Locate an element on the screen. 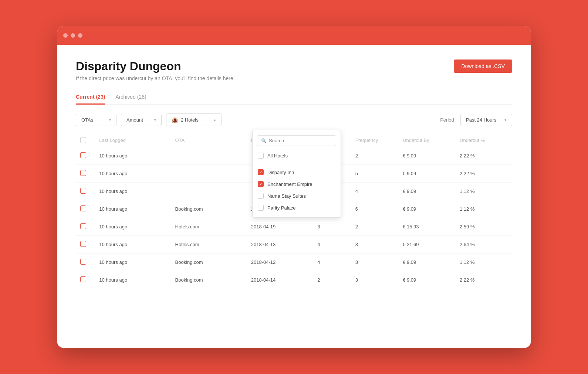 This screenshot has width=588, height=374. hotels-dropdown: 🔍 All Hotels ✓ Disparity Inn ✓ Encha is located at coordinates (297, 174).